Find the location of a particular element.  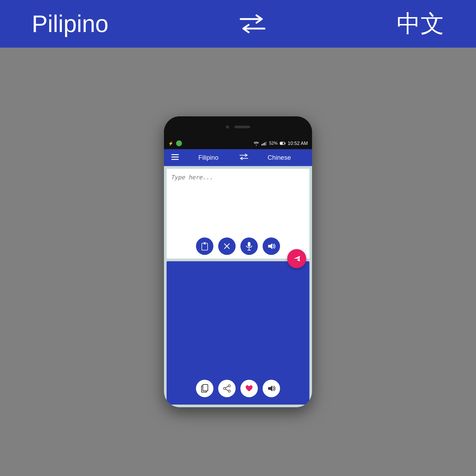

front-camera is located at coordinates (227, 127).